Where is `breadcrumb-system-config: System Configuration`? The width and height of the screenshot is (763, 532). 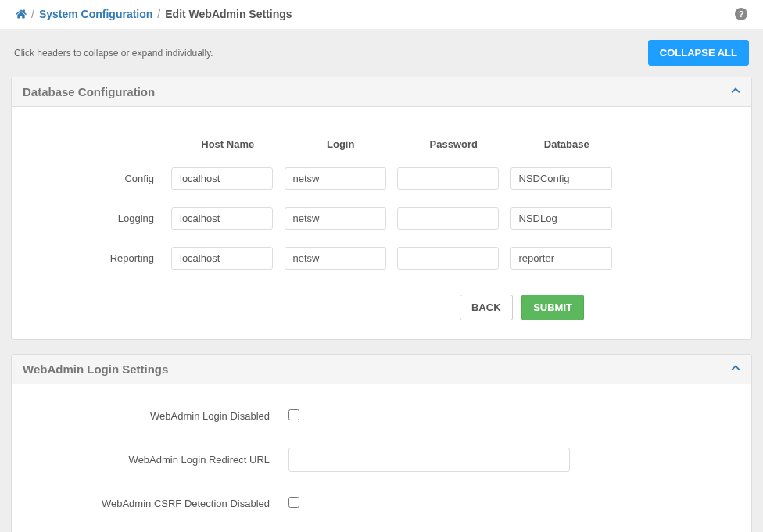
breadcrumb-system-config: System Configuration is located at coordinates (95, 14).